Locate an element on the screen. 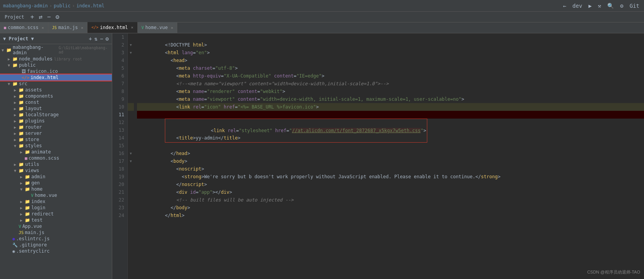  sidebar-item-const: ▶ 📁 const is located at coordinates (56, 102).